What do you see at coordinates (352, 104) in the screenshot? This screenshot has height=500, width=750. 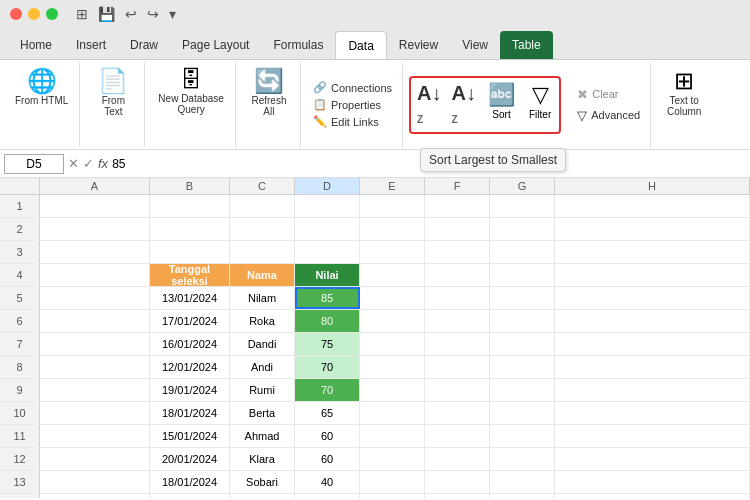 I see `properties-link: 📋 Properties` at bounding box center [352, 104].